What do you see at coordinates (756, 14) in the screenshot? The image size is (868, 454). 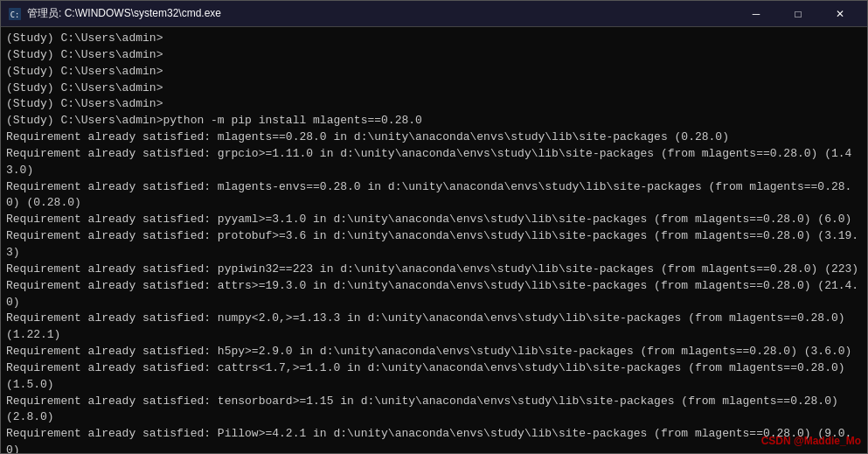 I see `minimize-button: ─` at bounding box center [756, 14].